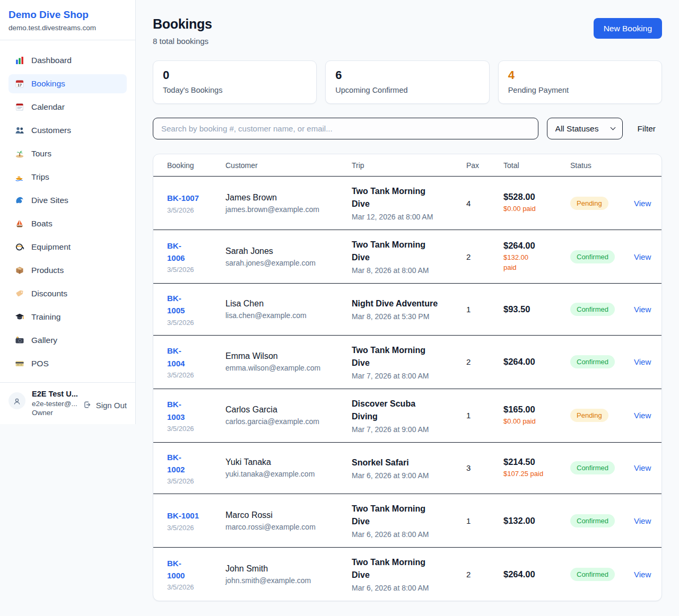 Image resolution: width=679 pixels, height=616 pixels. Describe the element at coordinates (42, 224) in the screenshot. I see `sidebar-item-label: Boats` at that location.